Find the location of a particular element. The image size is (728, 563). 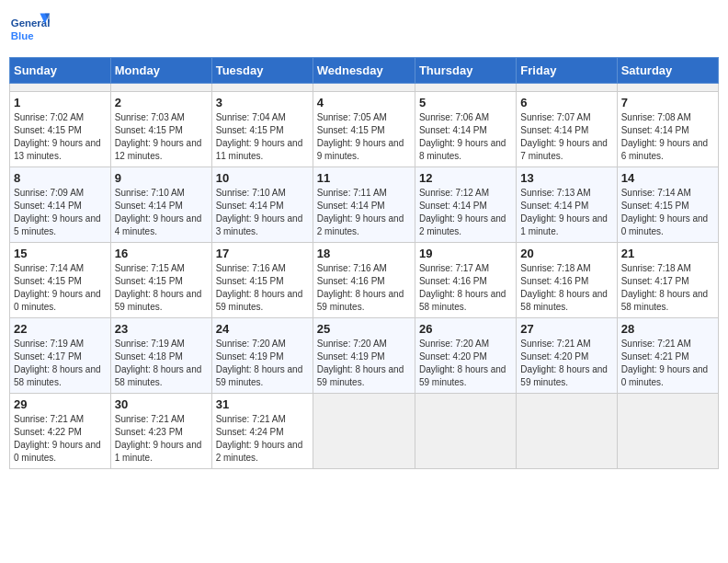

sunrise-label: Sunrise: 7:19 AM is located at coordinates (49, 344).